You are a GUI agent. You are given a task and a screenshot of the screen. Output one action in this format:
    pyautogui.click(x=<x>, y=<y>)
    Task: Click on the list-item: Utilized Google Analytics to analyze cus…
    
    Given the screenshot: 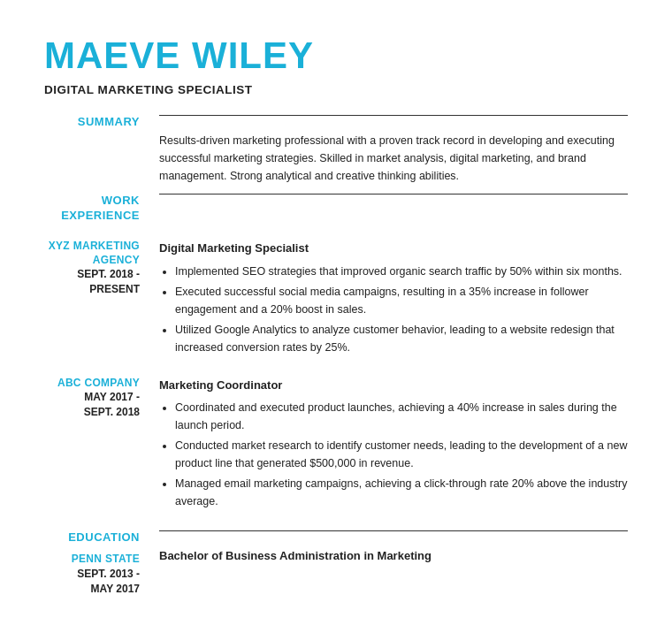 What is the action you would take?
    pyautogui.click(x=401, y=339)
    